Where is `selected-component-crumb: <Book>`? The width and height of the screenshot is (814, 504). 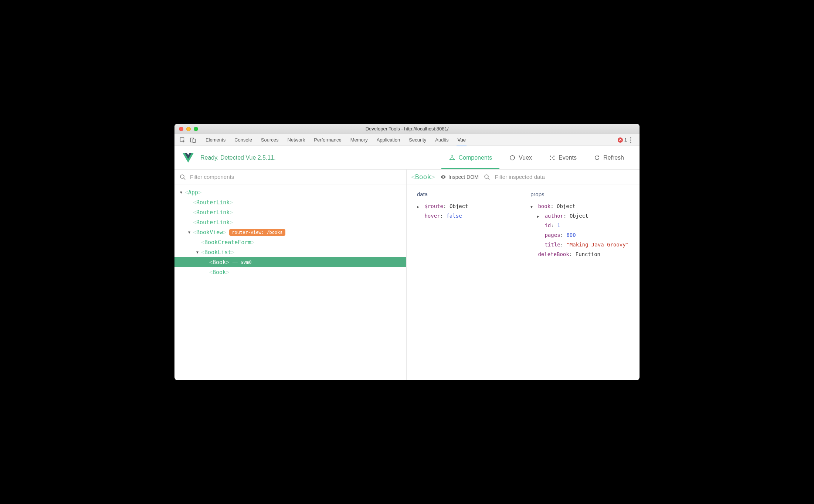
selected-component-crumb: <Book> is located at coordinates (423, 177).